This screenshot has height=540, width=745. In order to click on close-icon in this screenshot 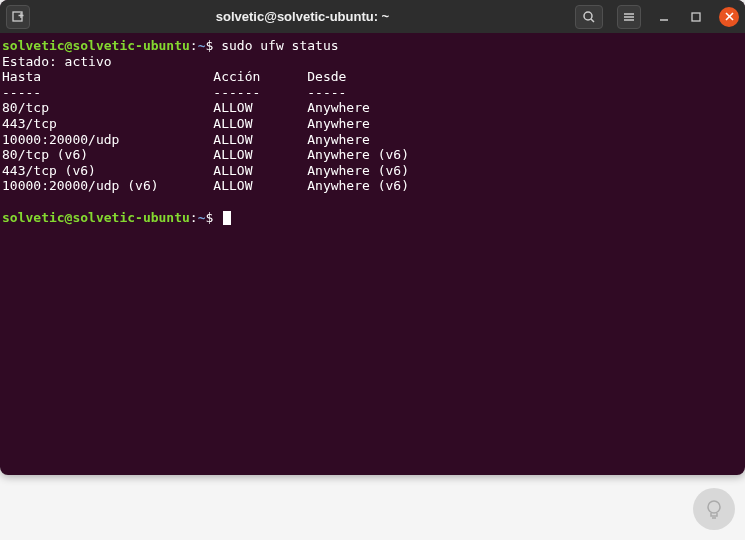, I will do `click(730, 16)`.